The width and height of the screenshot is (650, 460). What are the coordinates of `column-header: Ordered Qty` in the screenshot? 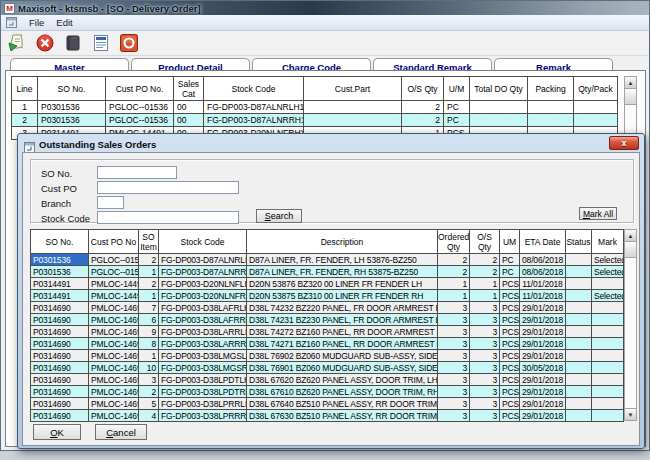 It's located at (454, 242).